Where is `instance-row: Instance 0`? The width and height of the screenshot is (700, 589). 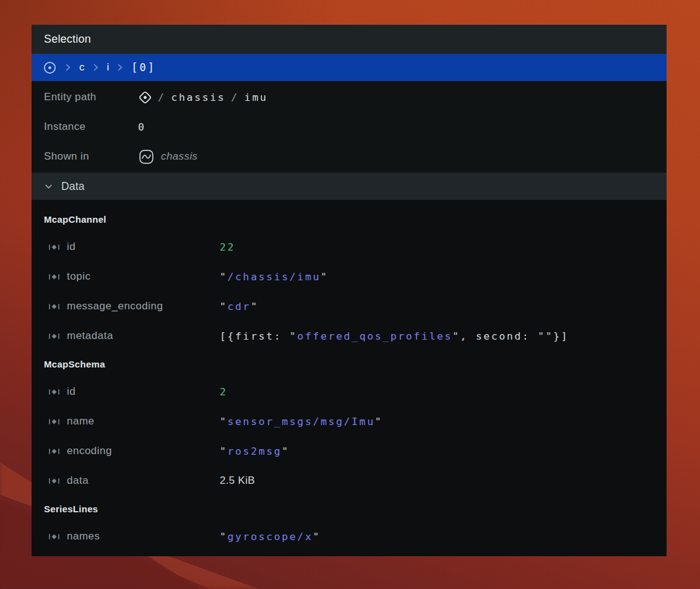 instance-row: Instance 0 is located at coordinates (349, 127).